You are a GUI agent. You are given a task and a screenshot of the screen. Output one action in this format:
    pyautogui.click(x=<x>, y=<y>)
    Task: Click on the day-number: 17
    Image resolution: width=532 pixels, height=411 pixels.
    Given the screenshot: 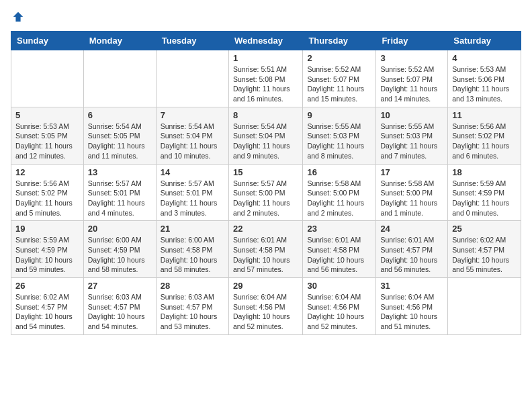 What is the action you would take?
    pyautogui.click(x=412, y=172)
    